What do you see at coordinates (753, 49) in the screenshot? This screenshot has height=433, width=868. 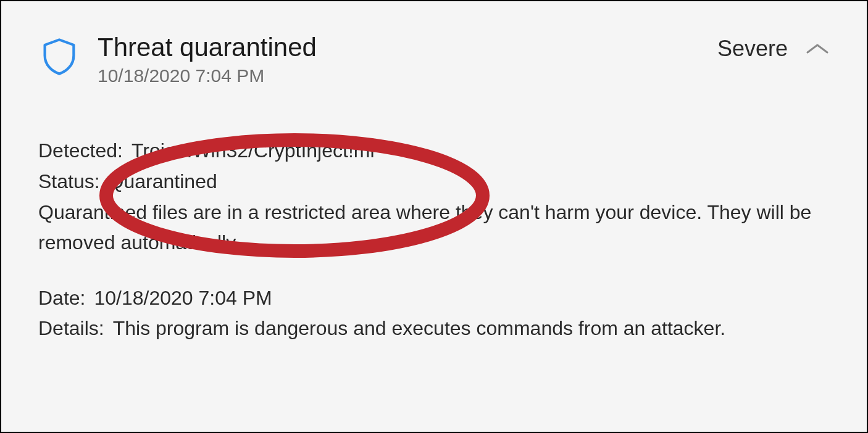 I see `severity-label: Severe` at bounding box center [753, 49].